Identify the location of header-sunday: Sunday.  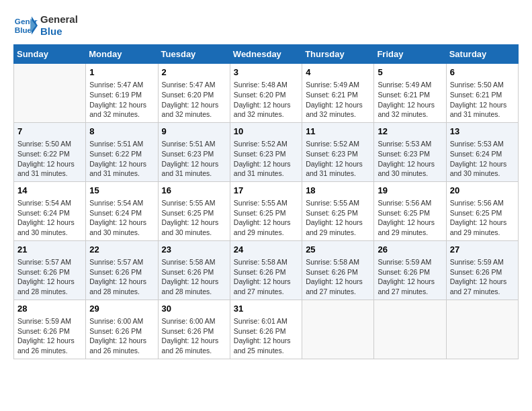
(50, 54).